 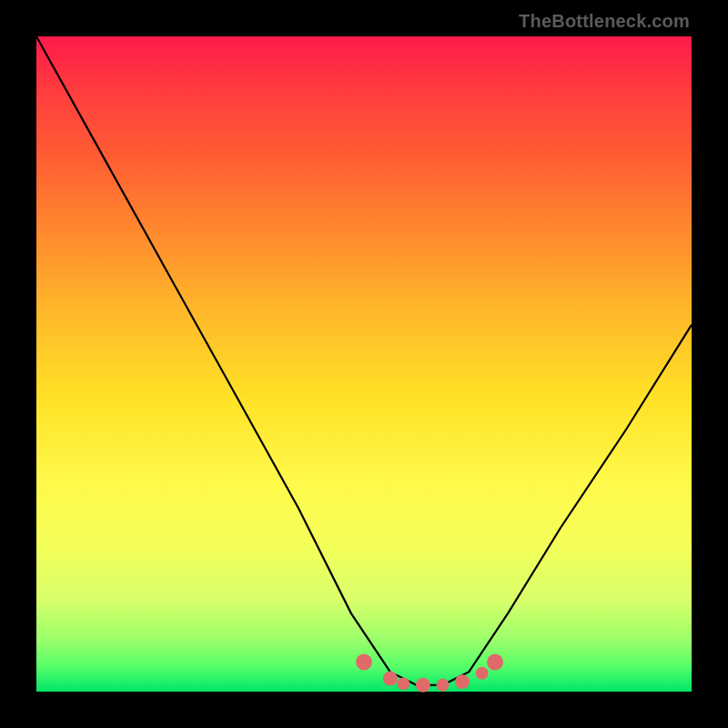 What do you see at coordinates (430, 673) in the screenshot?
I see `highlight-dots` at bounding box center [430, 673].